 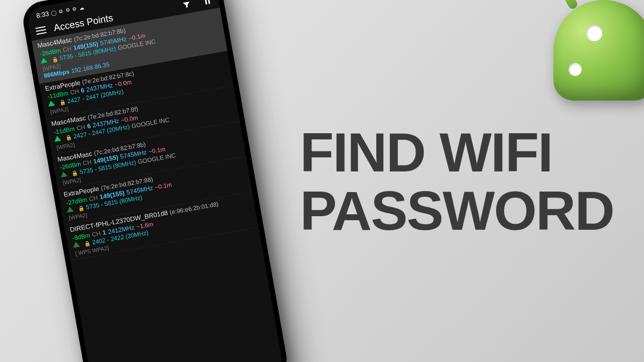 I want to click on status-time: 8:33, so click(x=43, y=14).